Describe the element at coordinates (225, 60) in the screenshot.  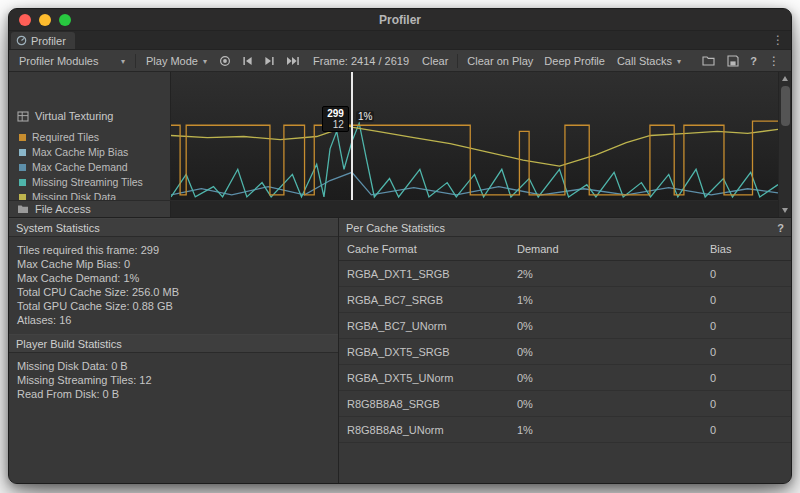
I see `record-button` at that location.